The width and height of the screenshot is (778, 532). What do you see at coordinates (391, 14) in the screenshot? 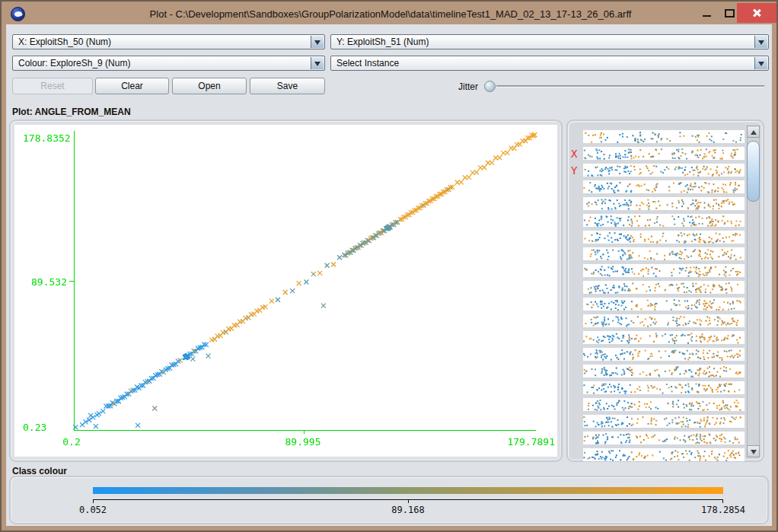
I see `window-title: Plot - C:\Development\Sandboxes\GroupPol…` at bounding box center [391, 14].